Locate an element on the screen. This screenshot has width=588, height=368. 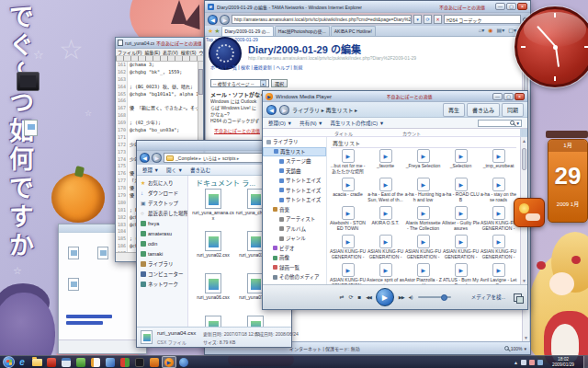
wmp-tab-同期: 同期 is located at coordinates (513, 110).